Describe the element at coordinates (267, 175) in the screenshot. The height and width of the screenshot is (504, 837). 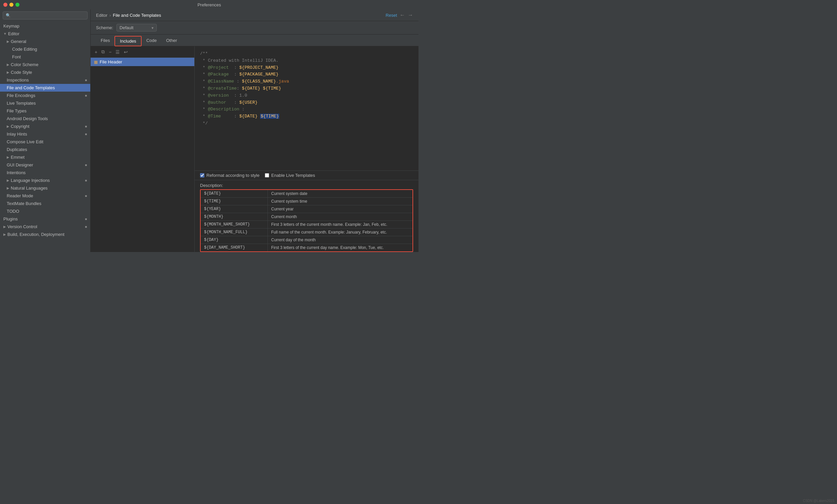
I see `live-templates-checkbox-input` at that location.